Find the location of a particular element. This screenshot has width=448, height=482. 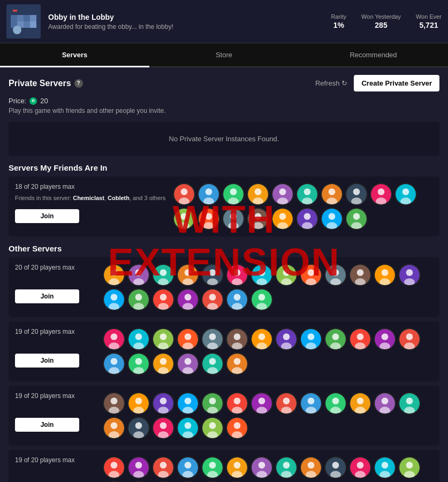

friends-server-card: 18 of 20 players max Friends in this ser… is located at coordinates (224, 206).